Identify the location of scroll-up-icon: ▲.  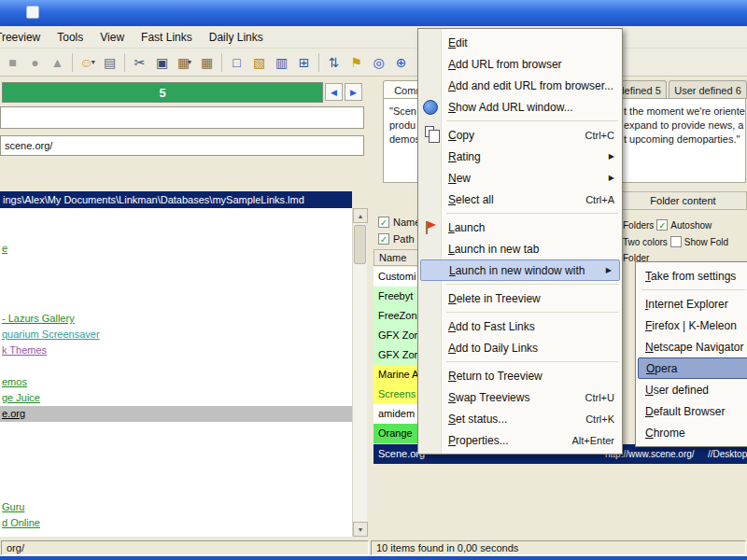
(360, 216).